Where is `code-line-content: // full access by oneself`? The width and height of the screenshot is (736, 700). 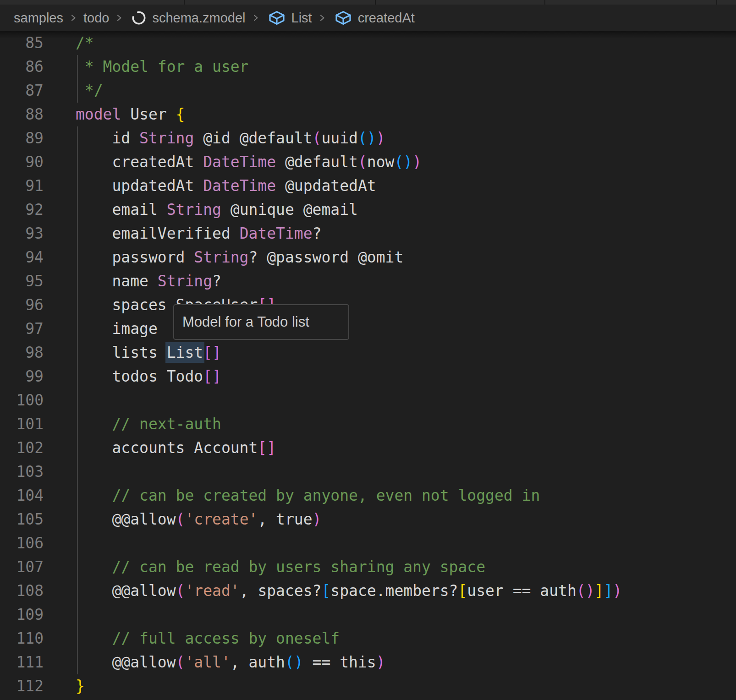
code-line-content: // full access by oneself is located at coordinates (390, 639).